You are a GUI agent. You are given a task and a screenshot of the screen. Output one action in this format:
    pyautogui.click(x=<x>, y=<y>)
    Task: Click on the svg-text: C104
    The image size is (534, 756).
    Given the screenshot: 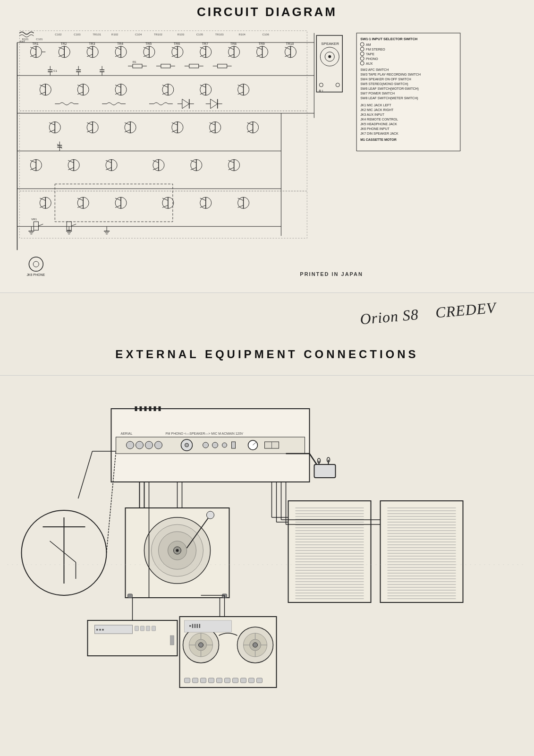 What is the action you would take?
    pyautogui.click(x=139, y=34)
    